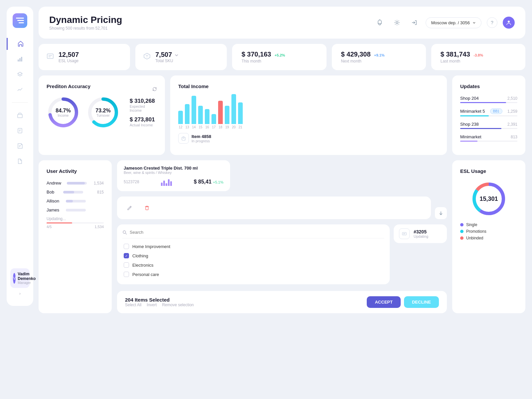  Describe the element at coordinates (178, 305) in the screenshot. I see `remove-selection-link: Remove selection` at that location.